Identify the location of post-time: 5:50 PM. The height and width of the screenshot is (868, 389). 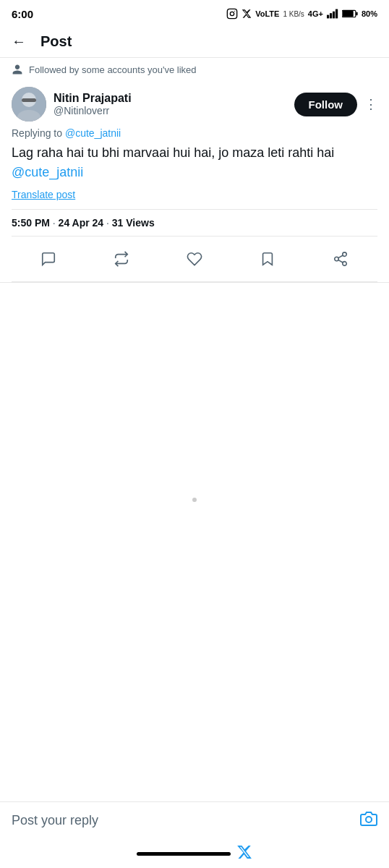
(30, 223).